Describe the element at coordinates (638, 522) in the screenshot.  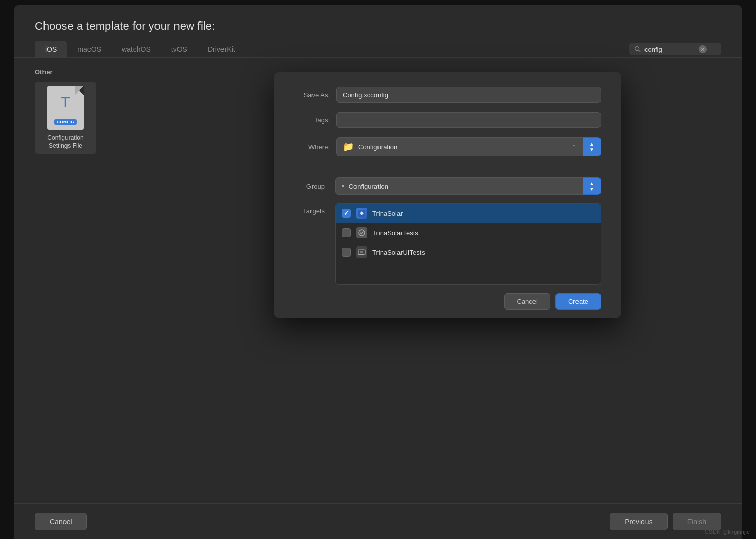
I see `previous-button: Previous` at that location.